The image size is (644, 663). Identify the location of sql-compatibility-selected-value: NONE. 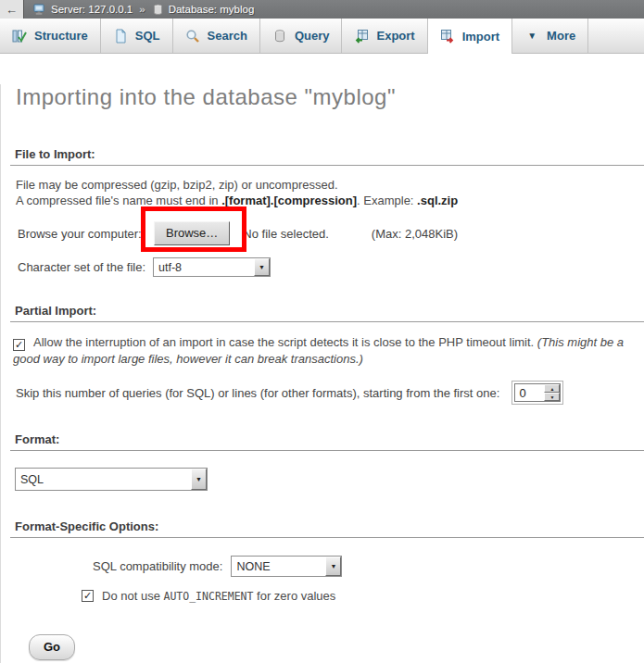
(278, 567).